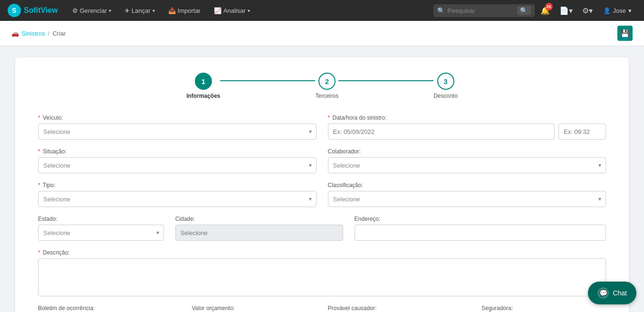  Describe the element at coordinates (322, 10) in the screenshot. I see `navbar: S SofitView ⚙ Gerenciar ▾ ✈ Lançar ▾ 📥 I…` at that location.